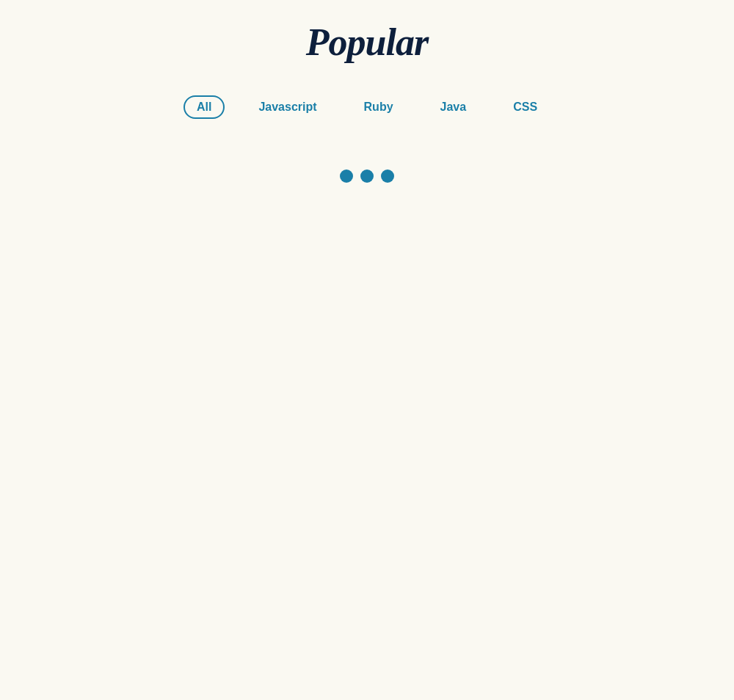 The image size is (734, 700). I want to click on filter-java: Java, so click(454, 107).